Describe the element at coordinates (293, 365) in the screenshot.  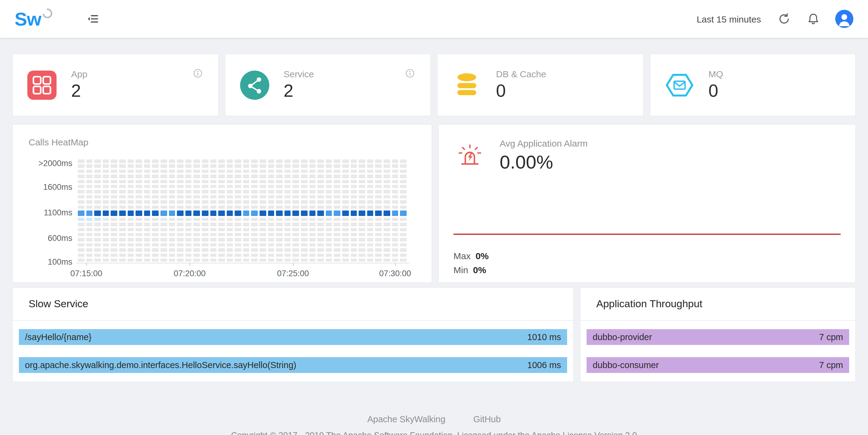
I see `slow-service-row: org.apache.skywalking.demo.interfaces.He…` at that location.